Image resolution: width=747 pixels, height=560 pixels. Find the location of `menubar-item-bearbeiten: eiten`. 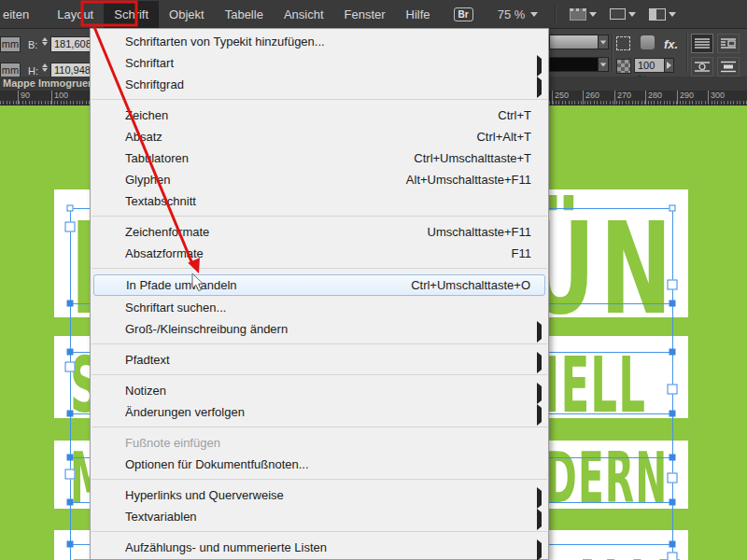

menubar-item-bearbeiten: eiten is located at coordinates (20, 15).